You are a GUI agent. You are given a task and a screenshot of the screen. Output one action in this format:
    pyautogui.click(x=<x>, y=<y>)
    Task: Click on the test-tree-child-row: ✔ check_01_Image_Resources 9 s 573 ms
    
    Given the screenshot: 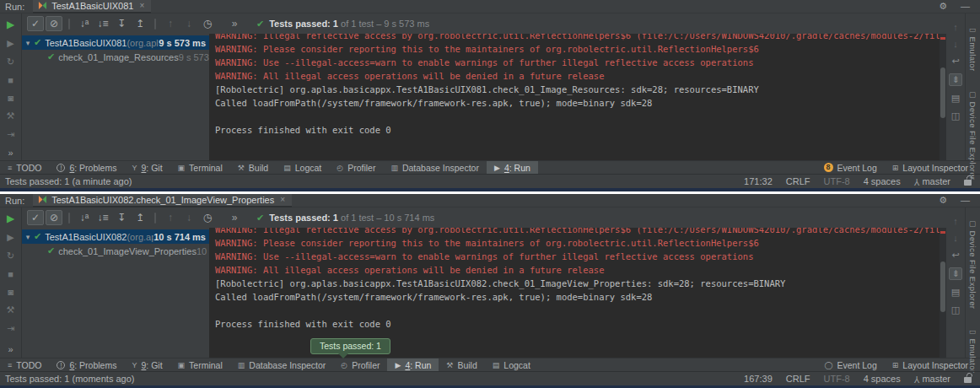 What is the action you would take?
    pyautogui.click(x=116, y=57)
    